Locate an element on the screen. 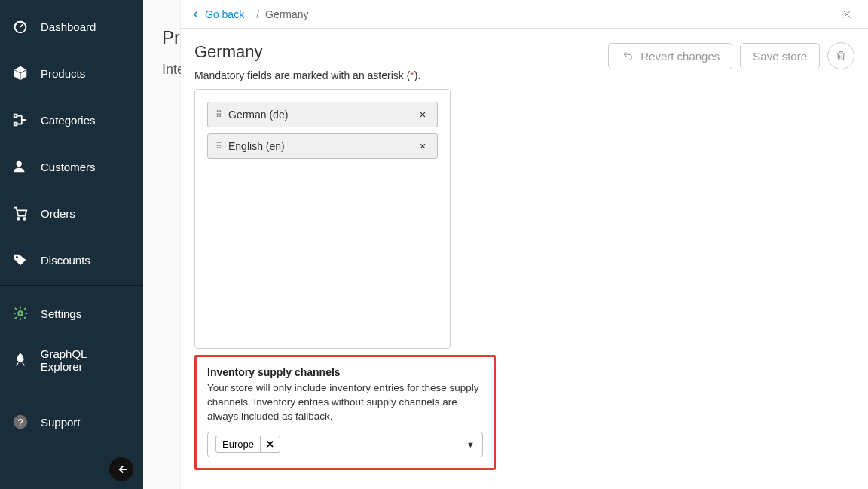 This screenshot has width=868, height=489. revert-button: Revert changes is located at coordinates (671, 56).